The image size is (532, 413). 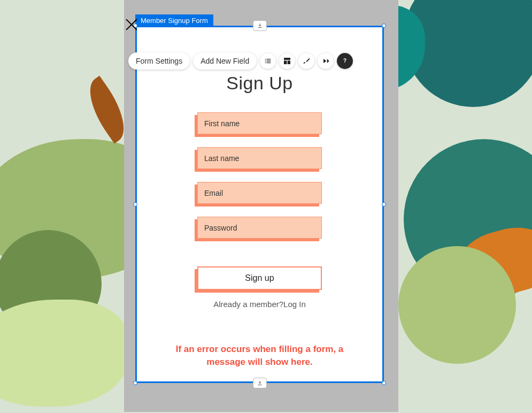 I want to click on add-section-below-button, so click(x=260, y=383).